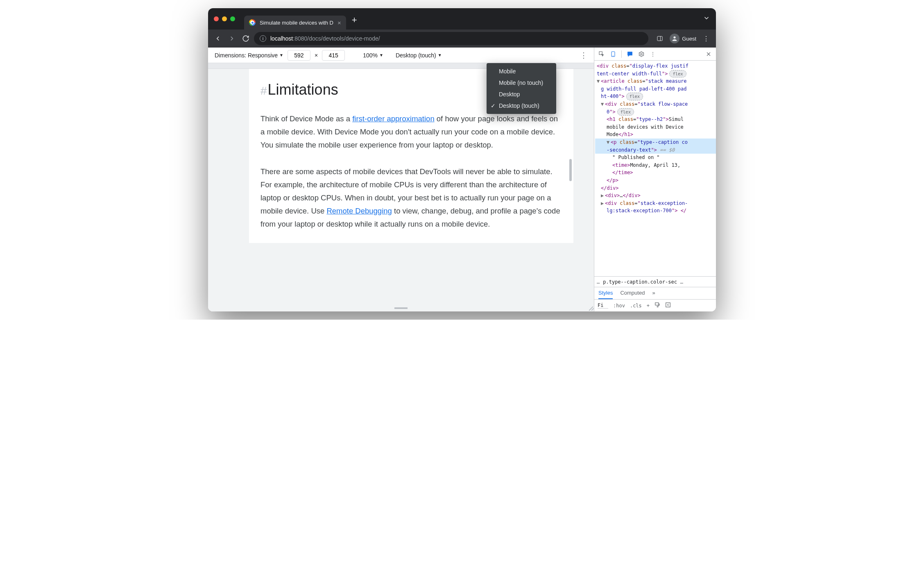 The height and width of the screenshot is (586, 924). Describe the element at coordinates (641, 54) in the screenshot. I see `settings-button` at that location.